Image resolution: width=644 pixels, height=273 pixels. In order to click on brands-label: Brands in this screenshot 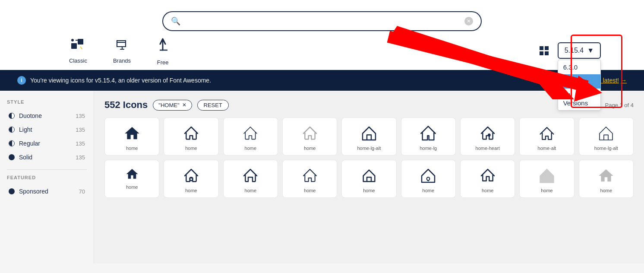, I will do `click(122, 60)`.